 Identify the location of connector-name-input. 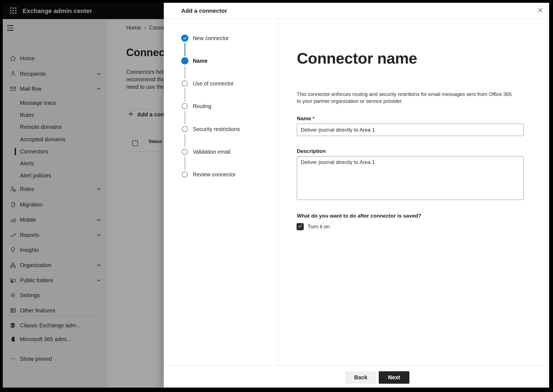
(410, 130).